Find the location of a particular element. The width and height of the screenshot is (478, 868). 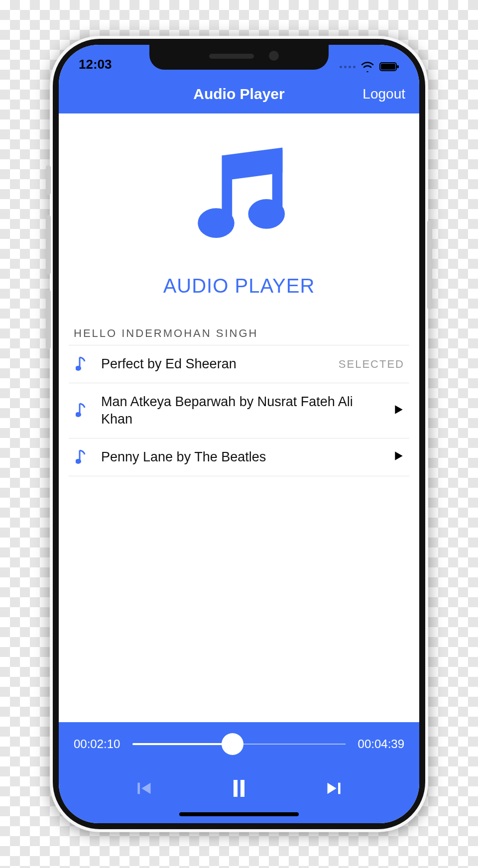

seek-knob is located at coordinates (233, 744).